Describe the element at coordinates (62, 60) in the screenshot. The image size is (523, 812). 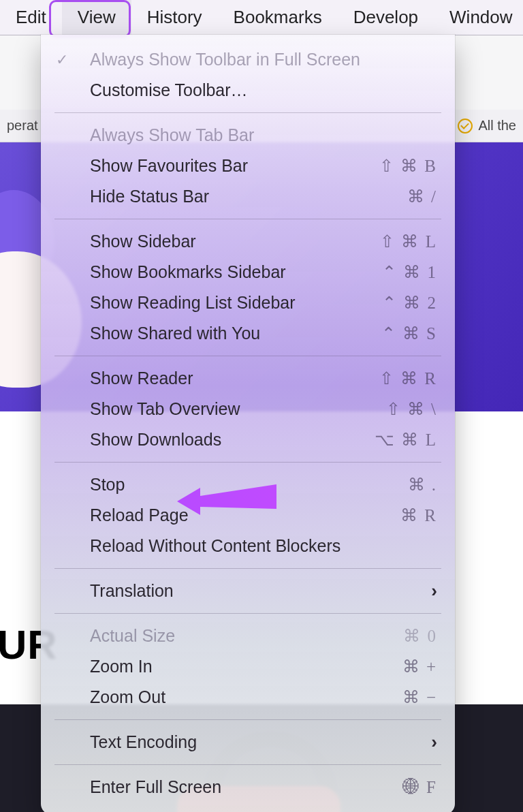
I see `checkmark-icon: ✓` at that location.